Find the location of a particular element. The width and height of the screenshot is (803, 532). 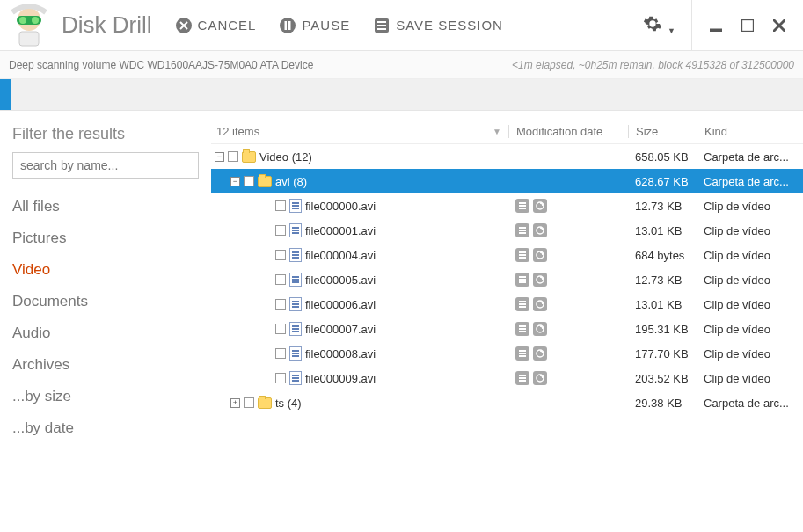

cancel-button: CANCEL is located at coordinates (216, 26).